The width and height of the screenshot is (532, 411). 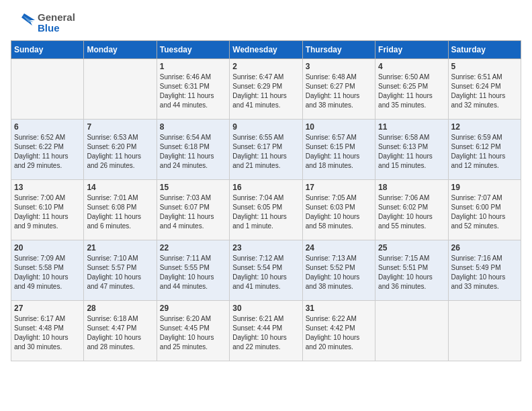 I want to click on day-header-monday: Monday, so click(x=120, y=50).